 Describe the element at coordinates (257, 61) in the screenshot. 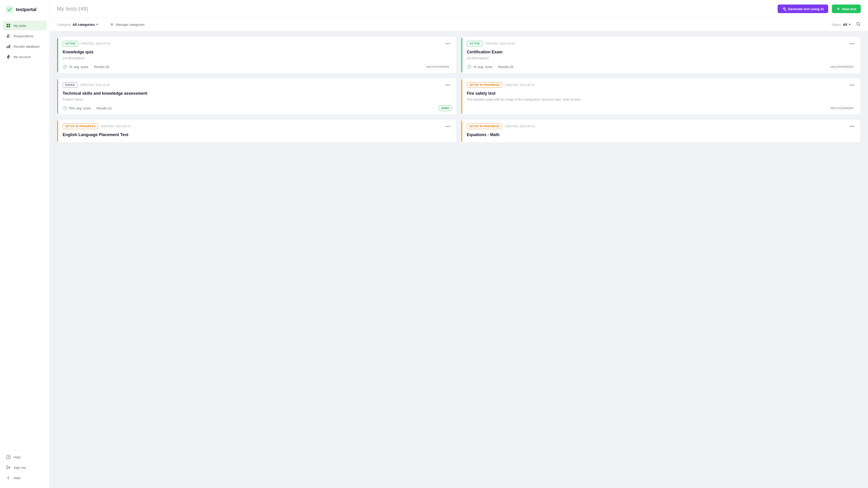

I see `test-card-body: Knowledge quiz (no description) 🕐 -% avg…` at that location.